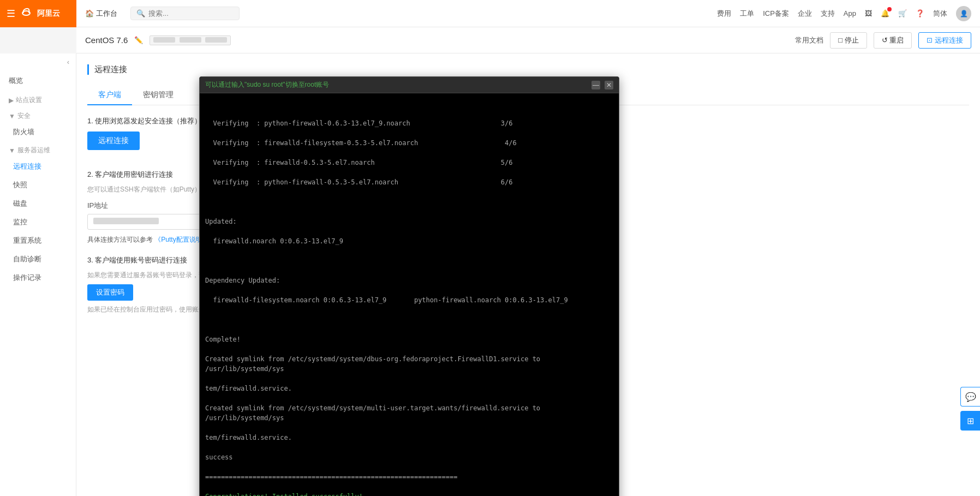 This screenshot has width=980, height=496. Describe the element at coordinates (12, 151) in the screenshot. I see `chevron-down-icon-2: ▼` at that location.